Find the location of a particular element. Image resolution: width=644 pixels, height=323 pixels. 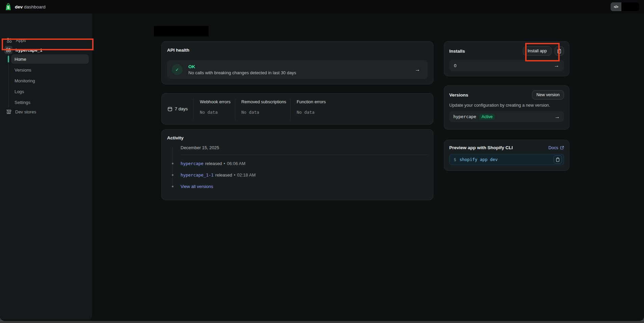

activity-event: hypercape released • 06:06 AM is located at coordinates (304, 163).